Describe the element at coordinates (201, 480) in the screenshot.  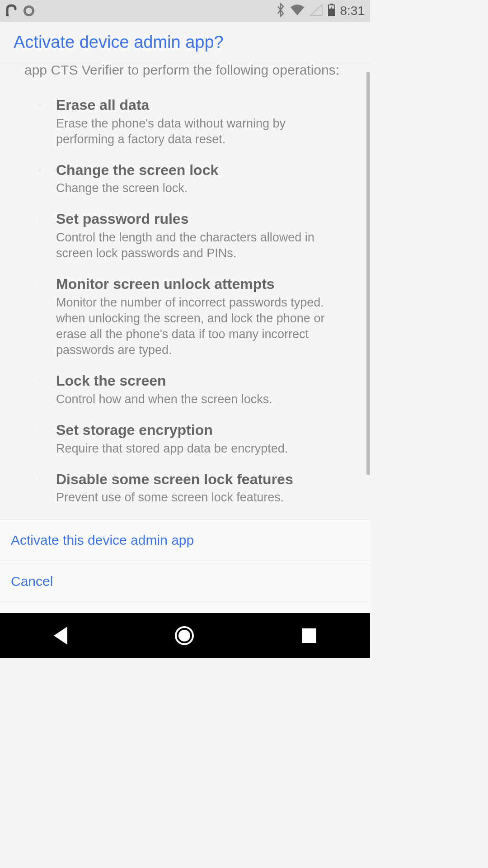
I see `permission-title: Disable some screen lock features` at that location.